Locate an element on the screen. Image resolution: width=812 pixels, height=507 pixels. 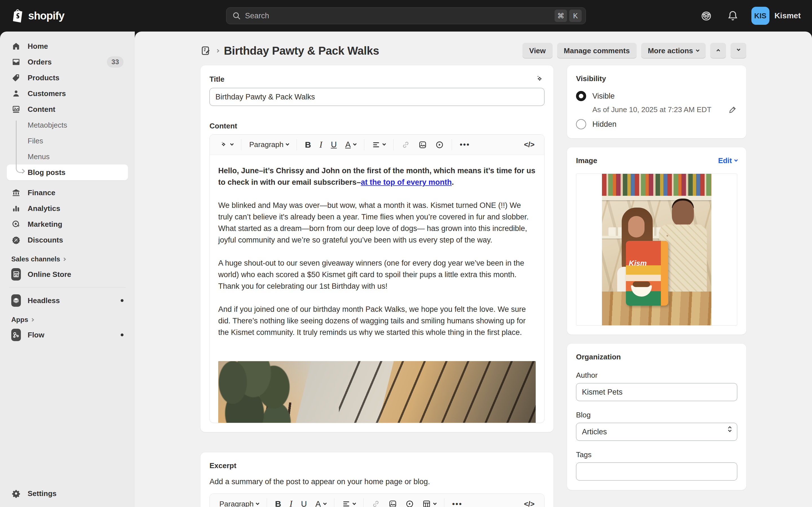
avatar: KIS is located at coordinates (760, 16).